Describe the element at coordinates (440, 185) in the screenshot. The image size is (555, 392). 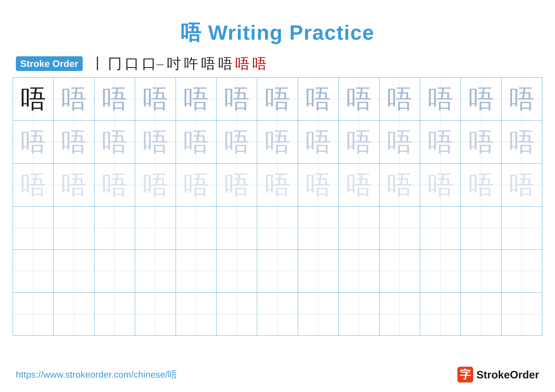
I see `grid-cell-3-11: 唔` at that location.